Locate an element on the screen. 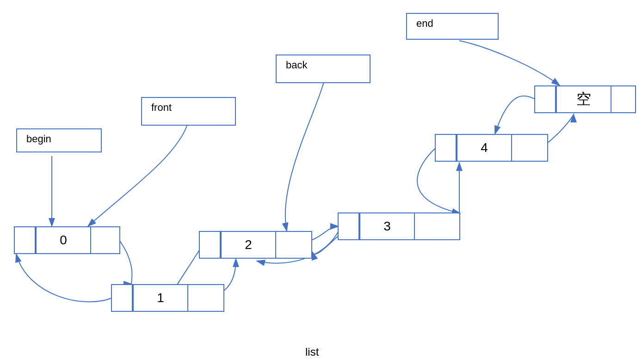  begin-text: begin is located at coordinates (39, 139).